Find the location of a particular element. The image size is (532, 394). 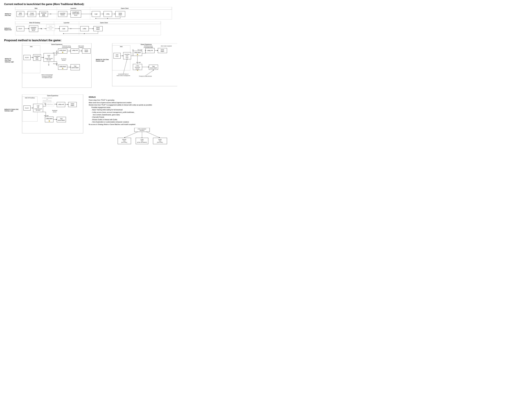

svg-text: Launcher/ is located at coordinates (63, 13).